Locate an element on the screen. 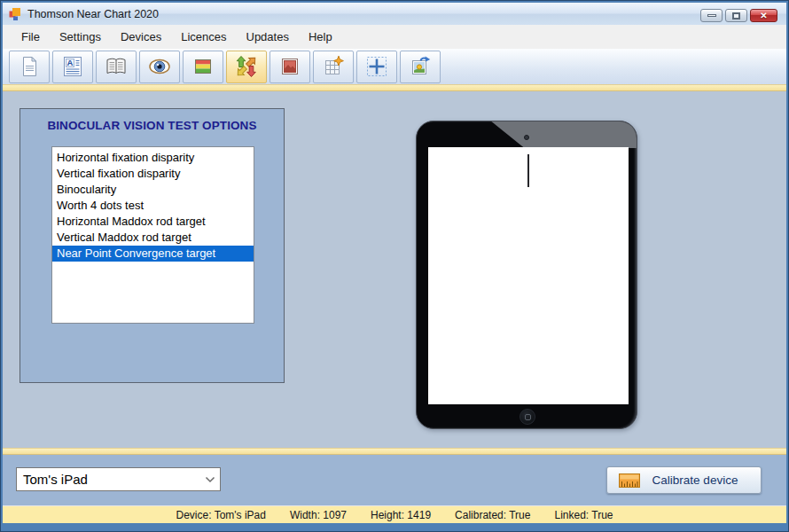 This screenshot has width=789, height=532. status-width: Width: 1097 is located at coordinates (318, 515).